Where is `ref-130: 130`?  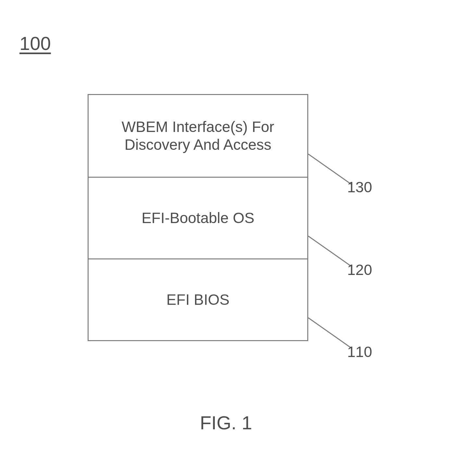 ref-130: 130 is located at coordinates (360, 187).